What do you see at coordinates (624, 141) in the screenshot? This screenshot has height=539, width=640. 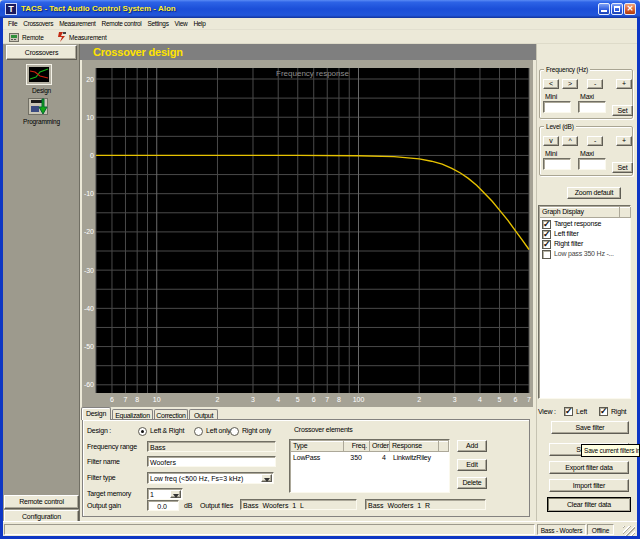 I see `level-plus-button: +` at bounding box center [624, 141].